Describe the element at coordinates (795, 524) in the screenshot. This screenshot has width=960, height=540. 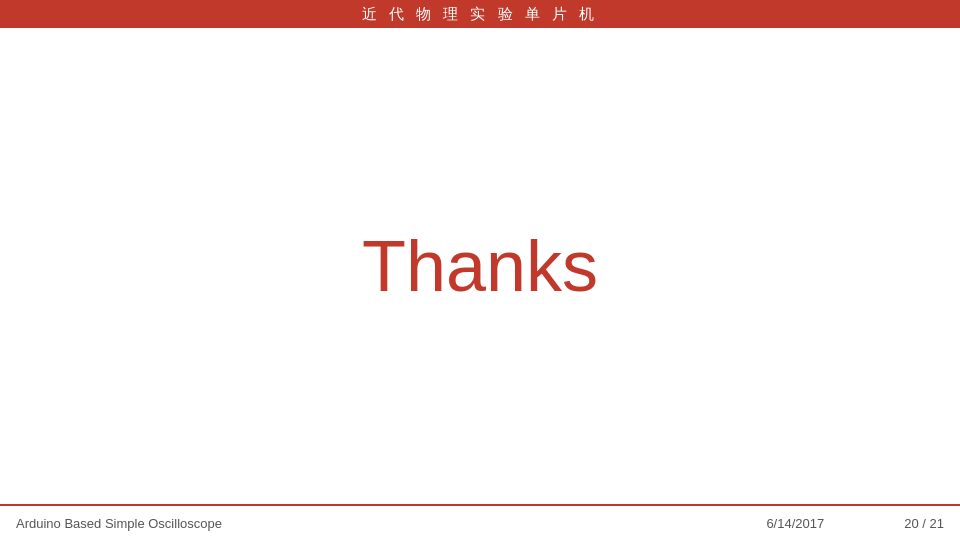
I see `footer-date: 6/14/2017` at that location.